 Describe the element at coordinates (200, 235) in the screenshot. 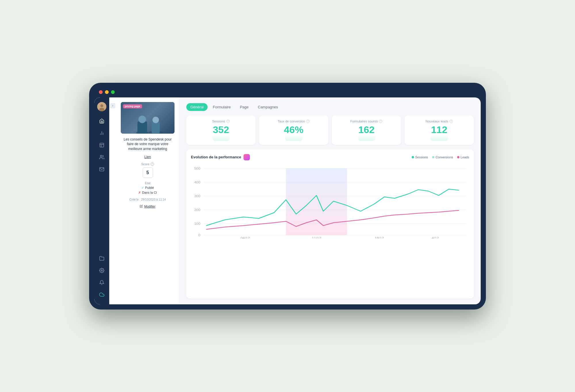

I see `svg-text: 0` at that location.